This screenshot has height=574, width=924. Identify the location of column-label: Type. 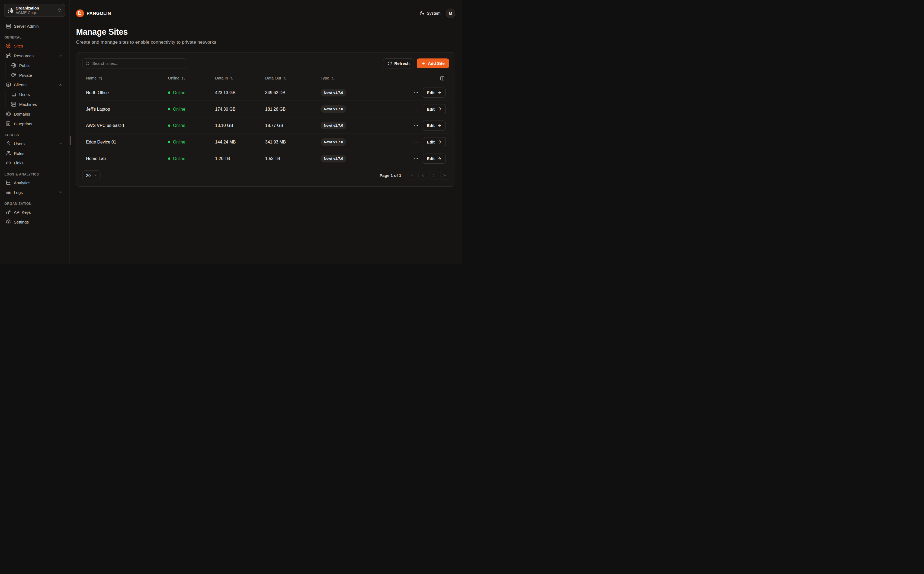
(325, 78).